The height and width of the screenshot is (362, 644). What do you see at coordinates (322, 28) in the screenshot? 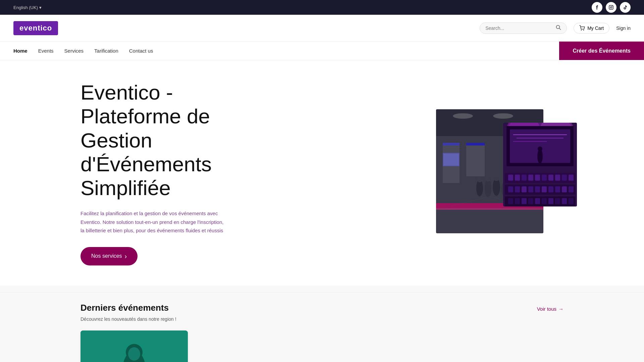
I see `header: eventico My Cart Sign in` at bounding box center [322, 28].